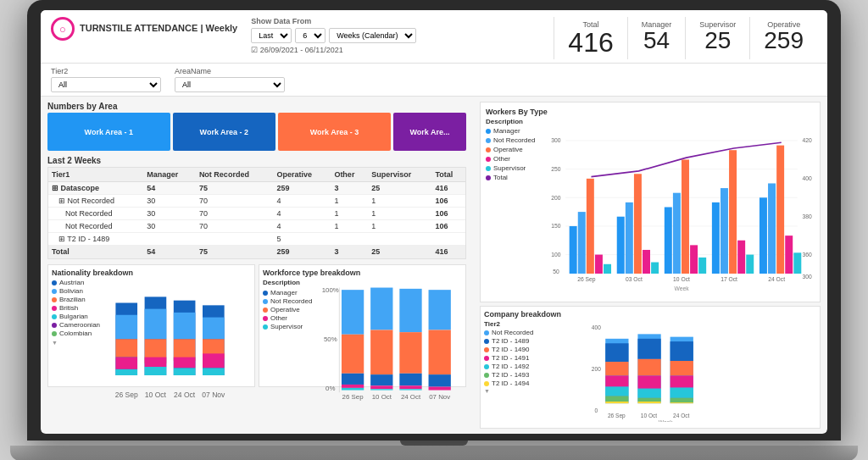 This screenshot has width=868, height=460. Describe the element at coordinates (807, 254) in the screenshot. I see `svg-text: 360` at that location.